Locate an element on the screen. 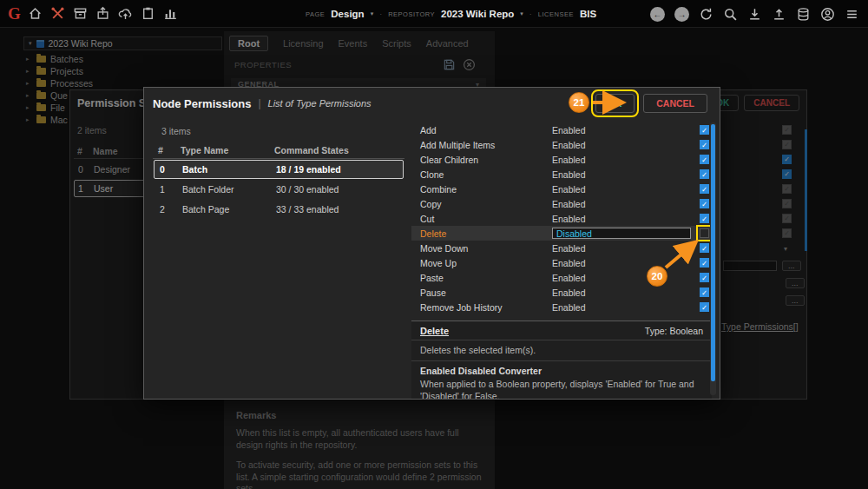 Image resolution: width=868 pixels, height=489 pixels. column-header: Type Name is located at coordinates (227, 150).